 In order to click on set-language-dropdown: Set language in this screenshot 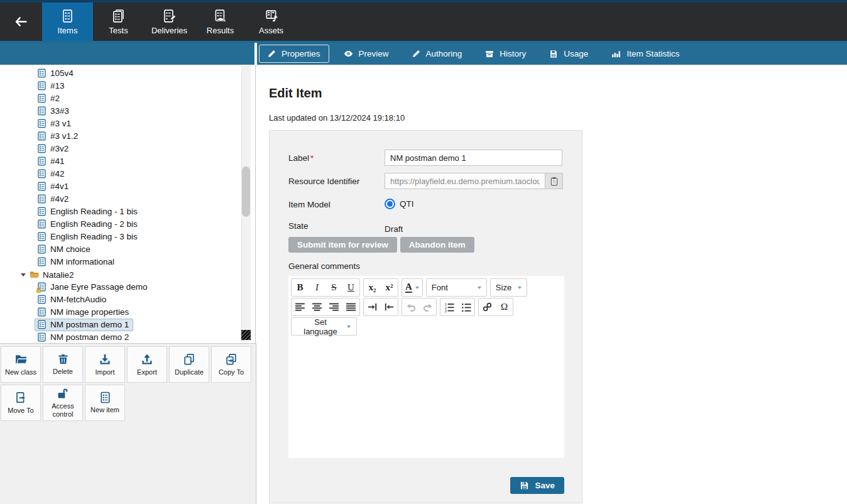, I will do `click(324, 327)`.